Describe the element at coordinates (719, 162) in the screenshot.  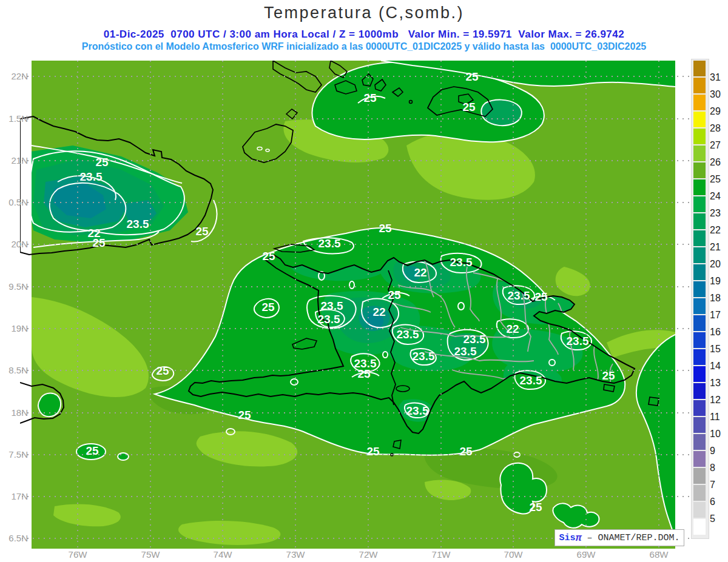
I see `colorbar-tick-label: 26` at that location.